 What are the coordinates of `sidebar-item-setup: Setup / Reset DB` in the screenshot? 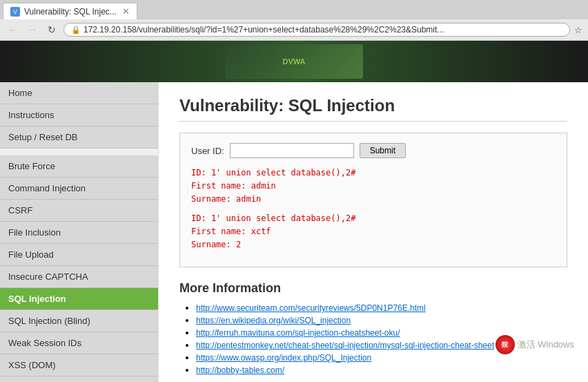 It's located at (79, 137).